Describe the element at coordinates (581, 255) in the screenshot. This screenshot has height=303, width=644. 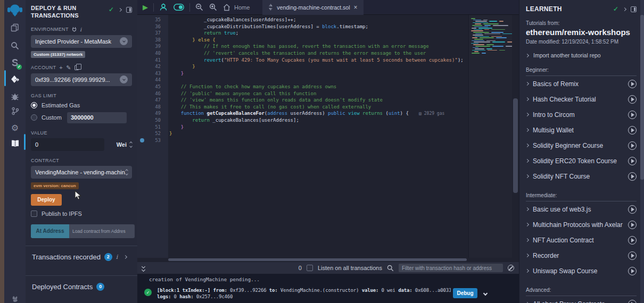
I see `tutorial-item: Recorder` at that location.